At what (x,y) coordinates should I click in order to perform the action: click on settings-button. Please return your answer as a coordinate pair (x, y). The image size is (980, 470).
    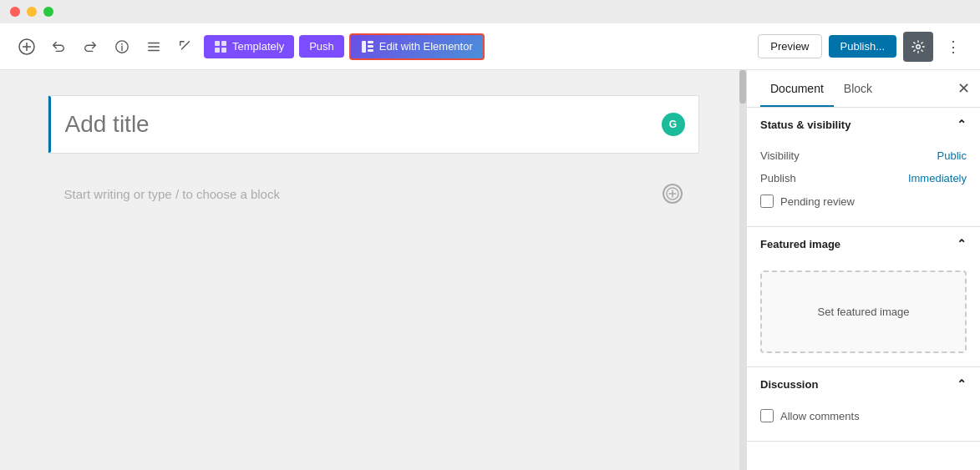
    Looking at the image, I should click on (918, 47).